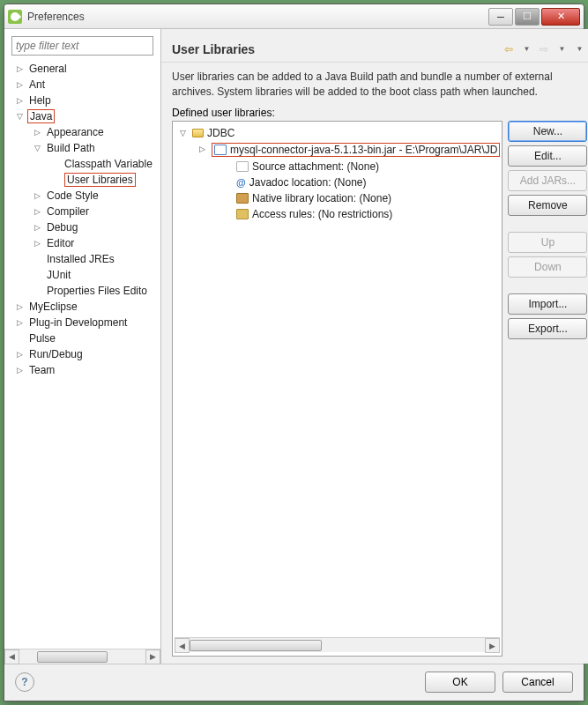 The height and width of the screenshot is (705, 588). What do you see at coordinates (83, 323) in the screenshot?
I see `tree-item: ▷Plug-in Development` at bounding box center [83, 323].